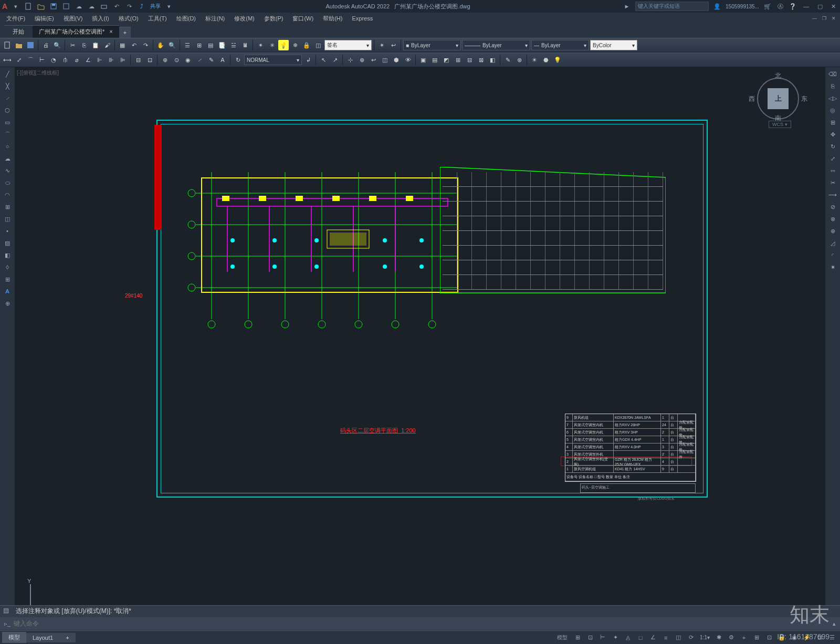 This screenshot has height=644, width=840. What do you see at coordinates (420, 624) in the screenshot?
I see `command-line: ▹_ ▴` at bounding box center [420, 624].